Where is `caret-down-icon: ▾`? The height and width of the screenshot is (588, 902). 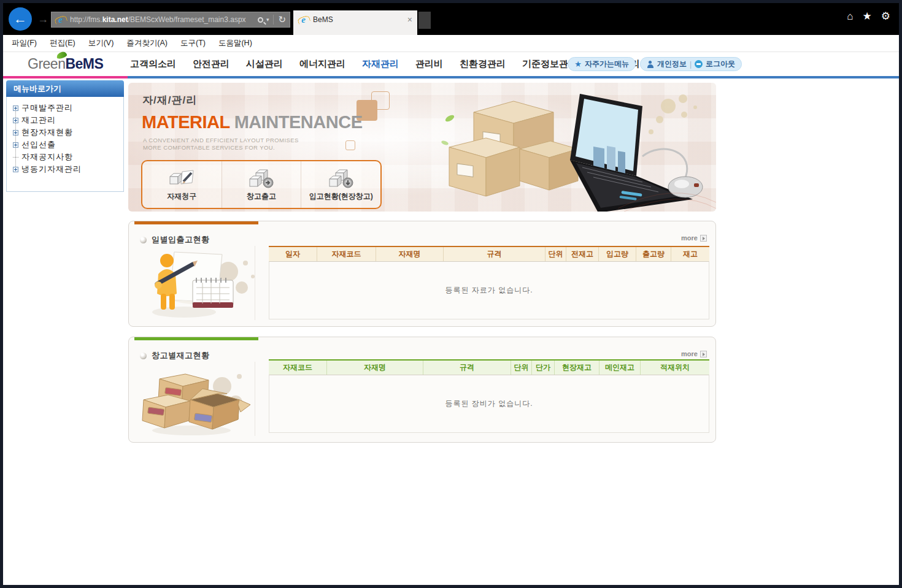
caret-down-icon: ▾ is located at coordinates (268, 20).